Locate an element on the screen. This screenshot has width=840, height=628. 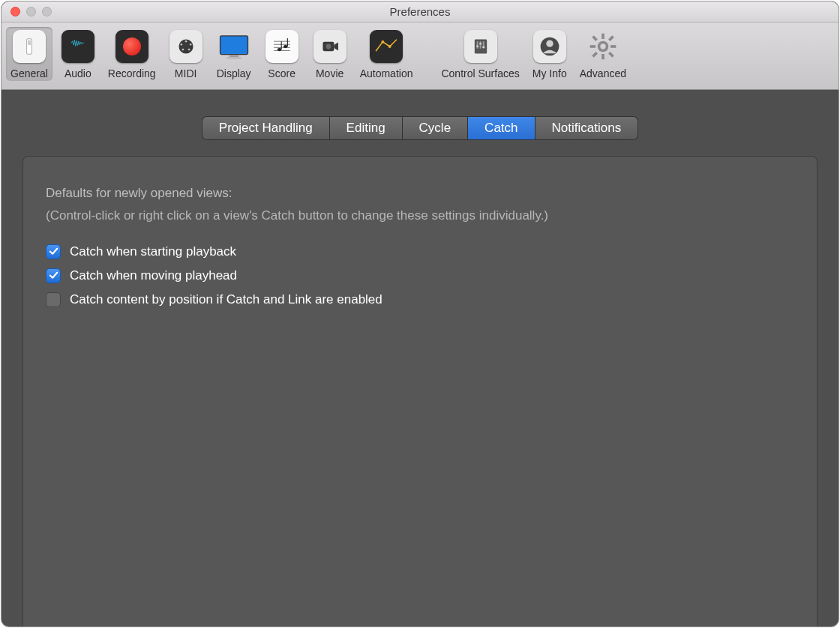
movie-icon is located at coordinates (330, 46).